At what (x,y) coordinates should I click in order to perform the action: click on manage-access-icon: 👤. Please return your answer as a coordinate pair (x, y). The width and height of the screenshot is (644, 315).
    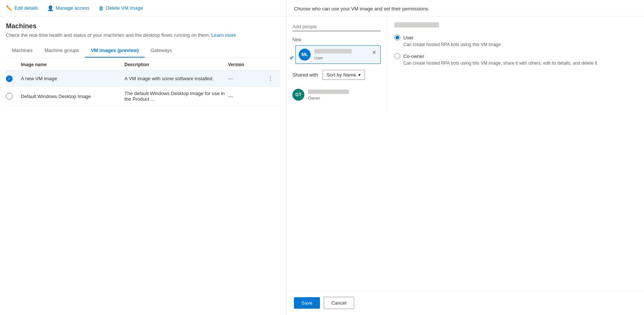
    Looking at the image, I should click on (51, 8).